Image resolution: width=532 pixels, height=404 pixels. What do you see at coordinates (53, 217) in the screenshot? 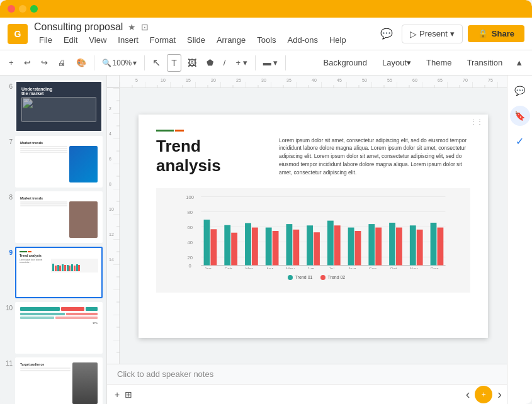
I see `slide-item-8: 8 Market trends` at bounding box center [53, 217].